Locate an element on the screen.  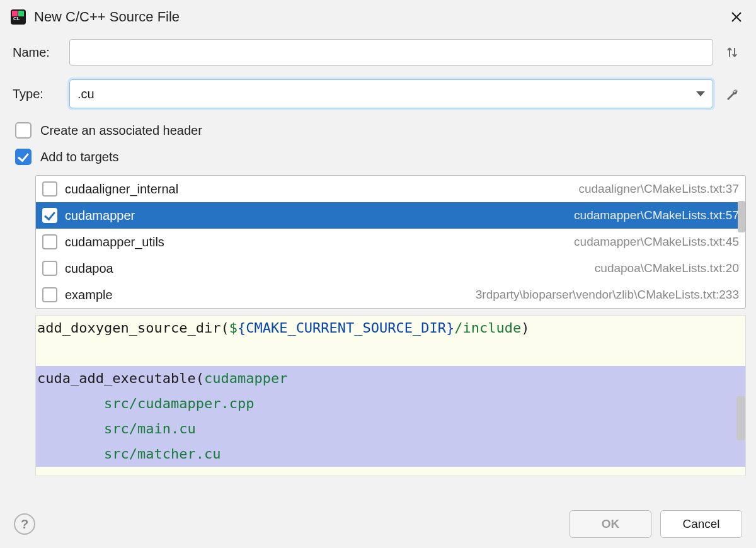
chevron-down-icon is located at coordinates (701, 94).